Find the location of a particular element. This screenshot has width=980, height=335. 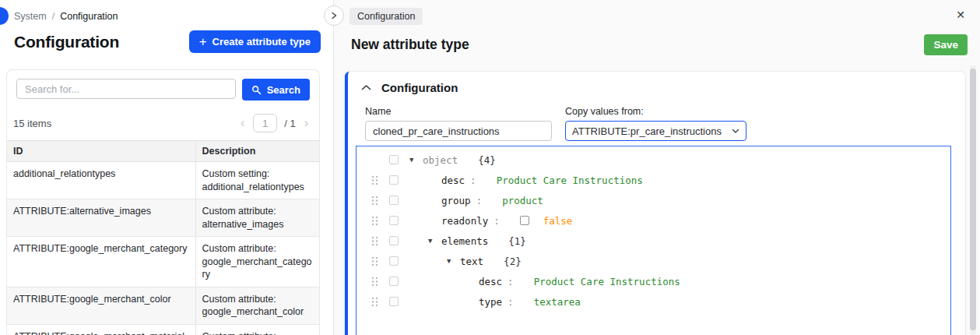

copy-values-field-group: Copy values from: ATTRIBUTE:pr_care_inst… is located at coordinates (655, 123).